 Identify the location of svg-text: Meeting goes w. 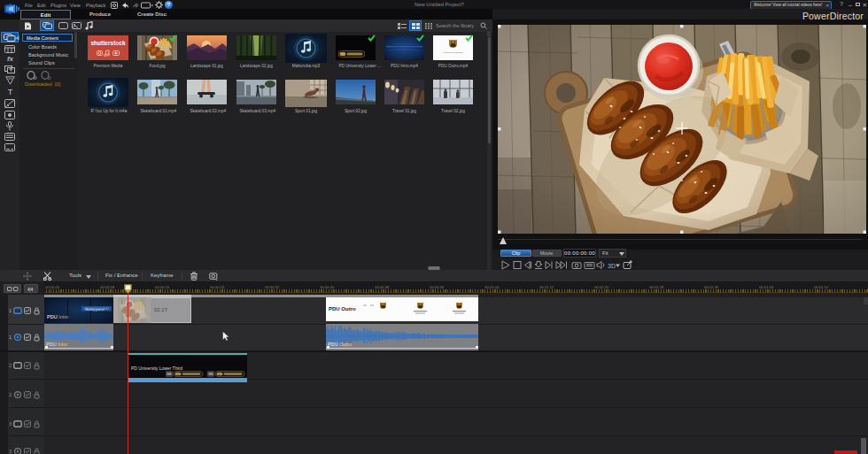
(95, 310).